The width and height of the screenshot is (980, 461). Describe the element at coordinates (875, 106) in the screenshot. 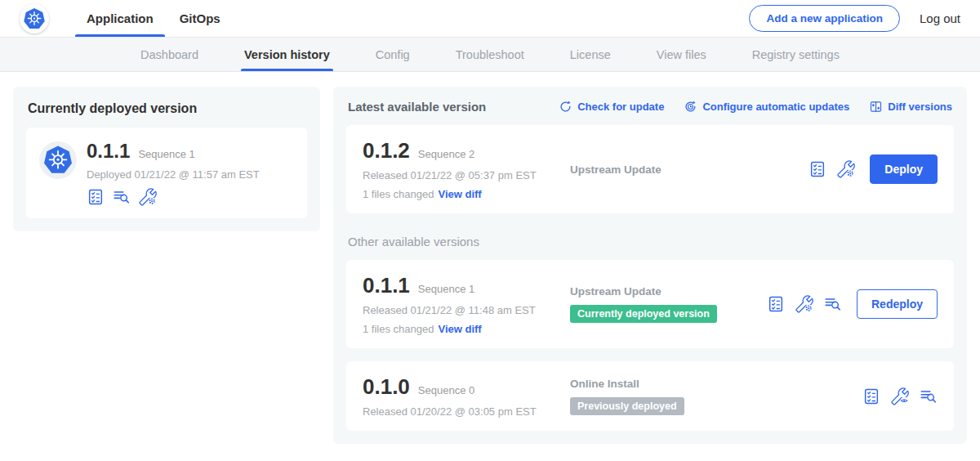

I see `diff-icon` at that location.